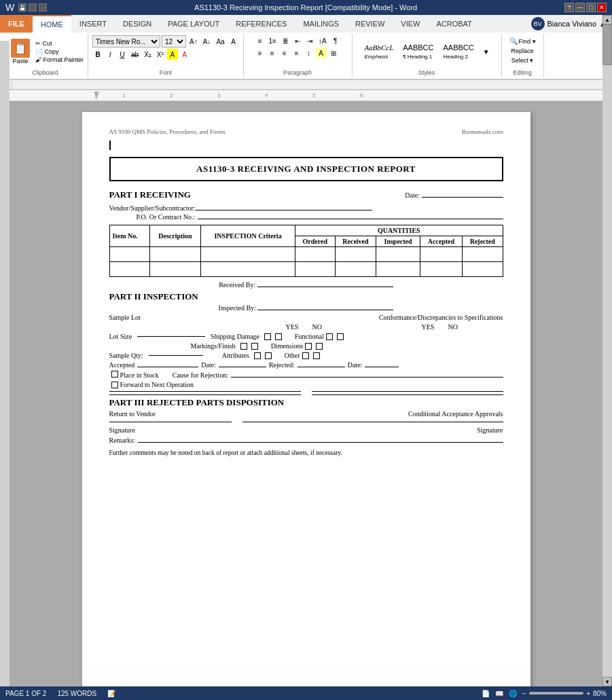  What do you see at coordinates (93, 24) in the screenshot?
I see `tab-insert: INSERT` at bounding box center [93, 24].